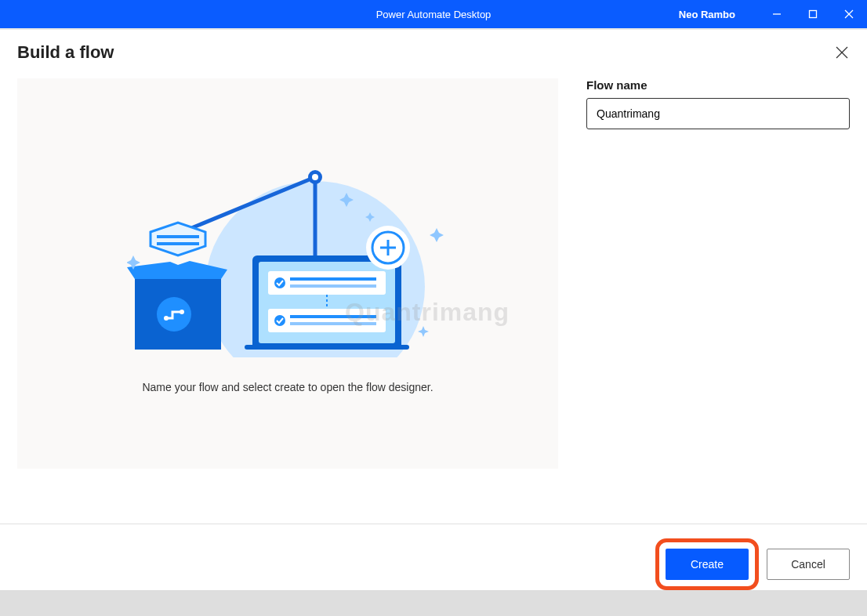 This screenshot has width=867, height=616. I want to click on create-button: Create, so click(707, 564).